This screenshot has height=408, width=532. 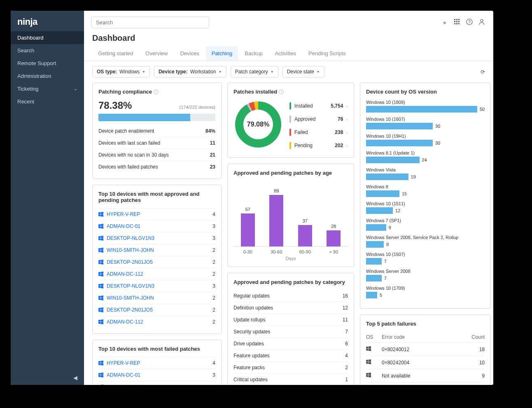 I want to click on tab-backup: Backup, so click(x=254, y=54).